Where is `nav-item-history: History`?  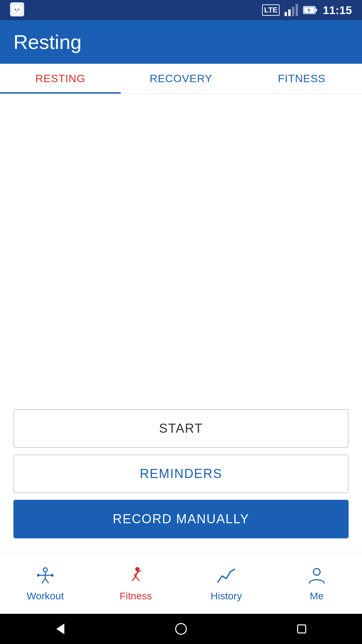
nav-item-history: History is located at coordinates (226, 583).